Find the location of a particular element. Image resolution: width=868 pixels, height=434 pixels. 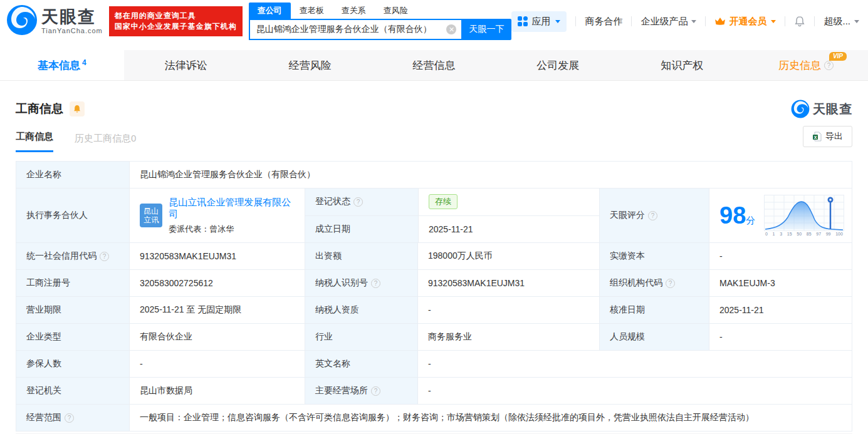

search-tab-boss: 查老板 is located at coordinates (312, 11).